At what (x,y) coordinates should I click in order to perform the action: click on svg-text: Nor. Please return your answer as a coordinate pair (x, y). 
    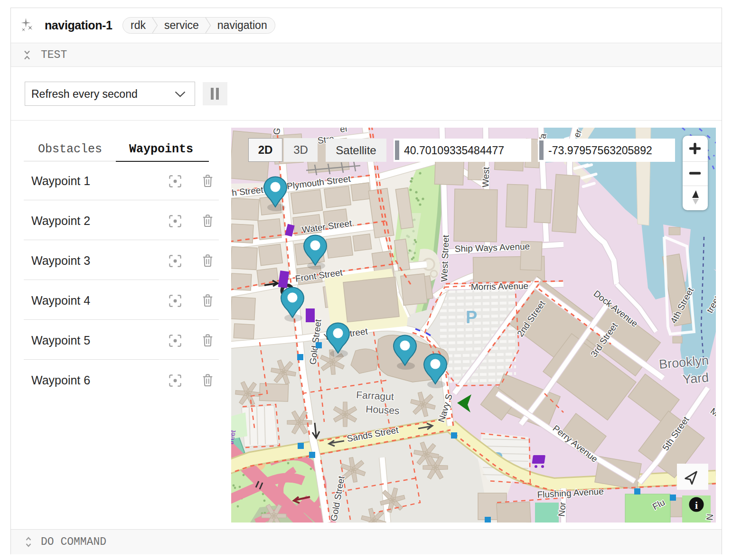
    Looking at the image, I should click on (562, 509).